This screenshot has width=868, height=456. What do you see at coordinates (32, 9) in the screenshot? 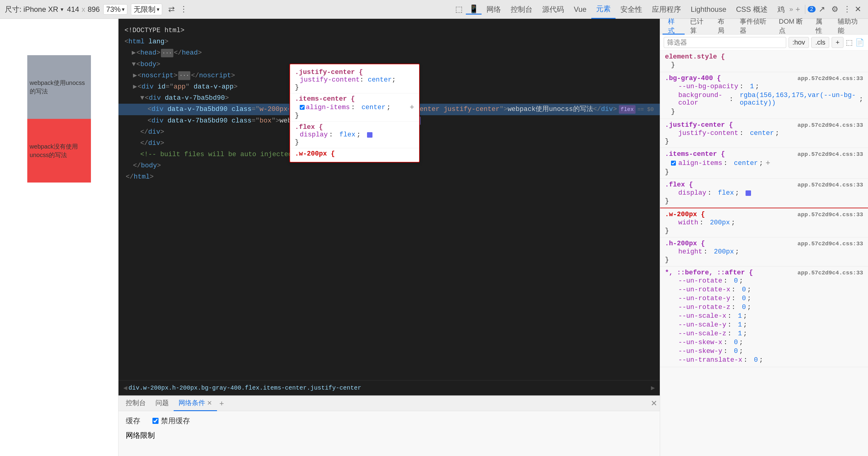
I see `device-label: 尺寸: iPhone XR` at bounding box center [32, 9].